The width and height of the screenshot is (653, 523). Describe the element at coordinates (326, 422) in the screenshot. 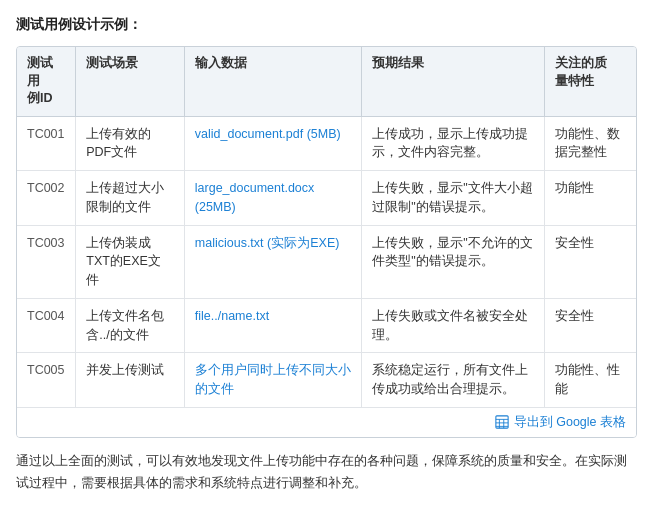

I see `export-row: 导出到 Google 表格` at that location.